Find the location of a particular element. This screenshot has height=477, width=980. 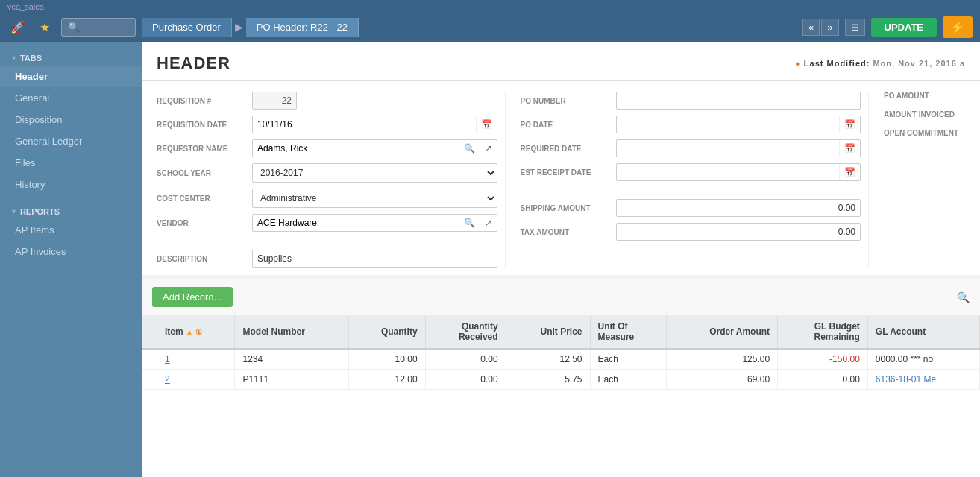

po-date-calendar-icon: 📅 is located at coordinates (849, 124).